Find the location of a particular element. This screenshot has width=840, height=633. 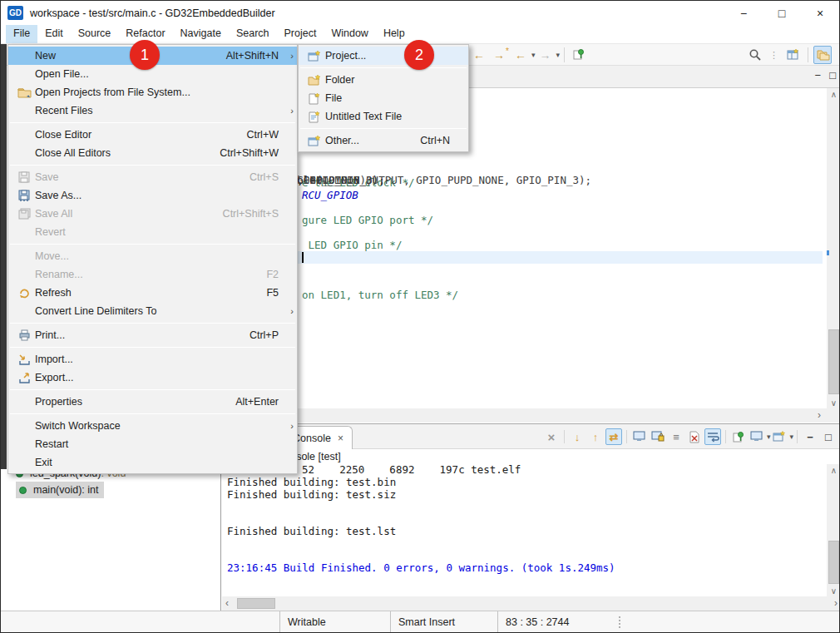

menu-item-move-label: Move... is located at coordinates (156, 256).